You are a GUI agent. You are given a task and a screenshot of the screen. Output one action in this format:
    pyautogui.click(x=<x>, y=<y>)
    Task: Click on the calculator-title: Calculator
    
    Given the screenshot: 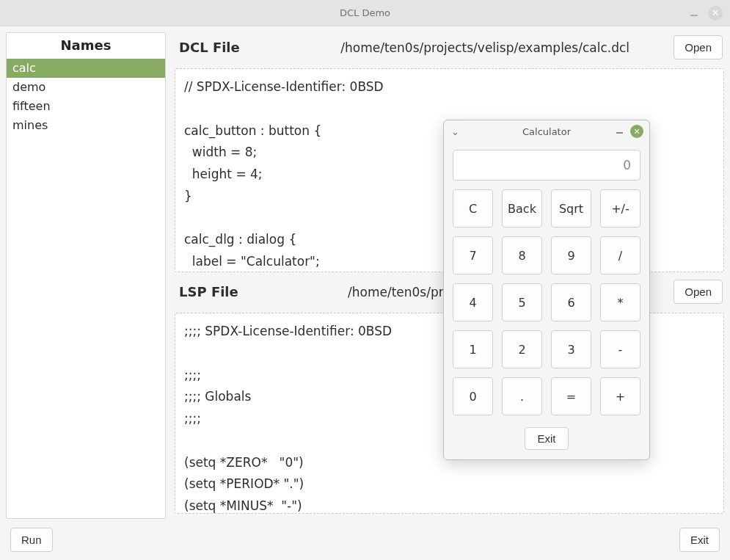 What is the action you would take?
    pyautogui.click(x=547, y=132)
    